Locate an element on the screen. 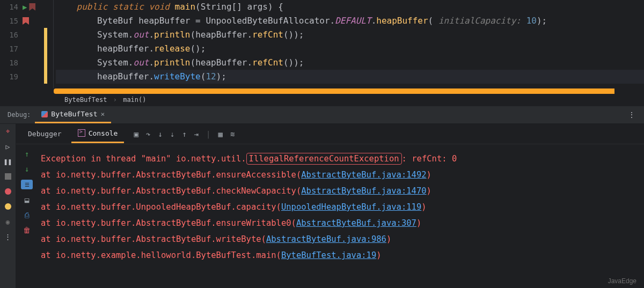 Image resolution: width=644 pixels, height=288 pixels. code-line: ByteBuf heapBuffer = UnpooledByteBufAllo… is located at coordinates (350, 21).